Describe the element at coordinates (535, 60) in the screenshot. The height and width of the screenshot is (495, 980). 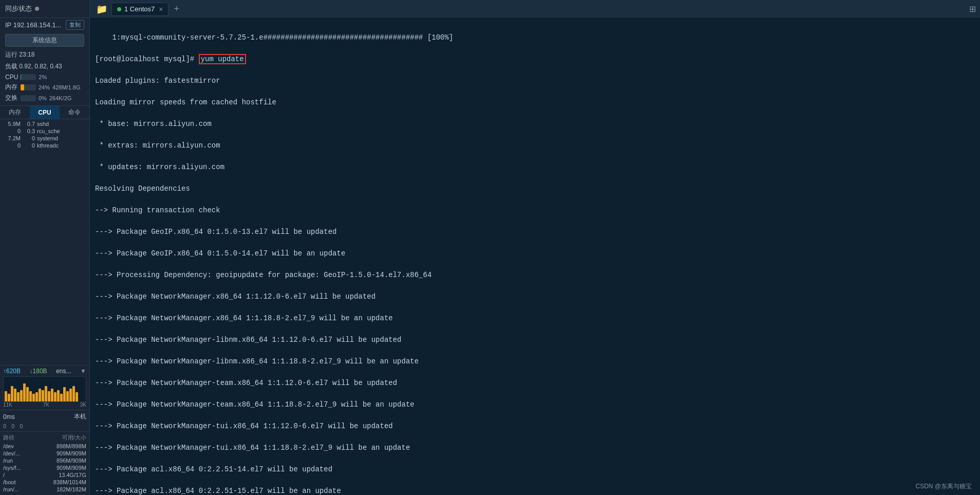
I see `terminal-line: [root@localhost mysql]# yum update` at that location.